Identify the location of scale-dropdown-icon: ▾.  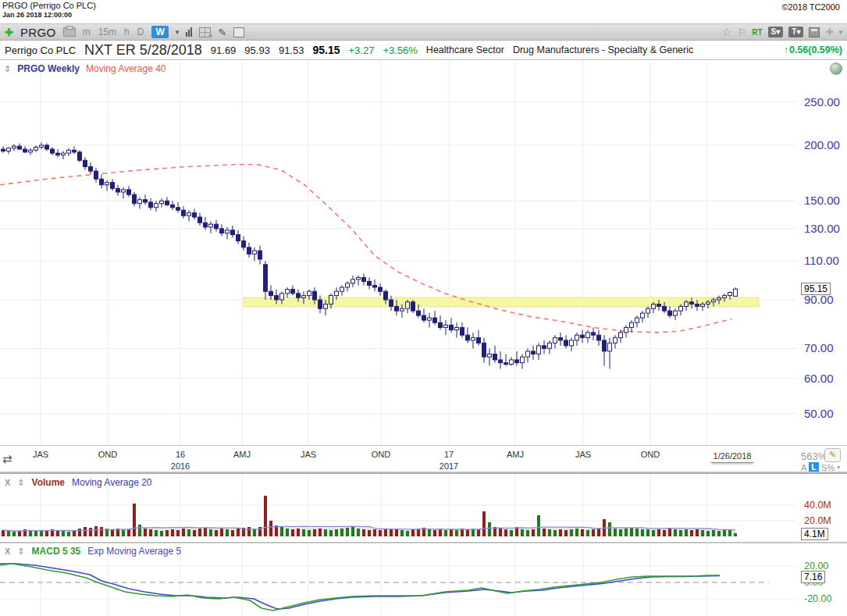
(838, 467).